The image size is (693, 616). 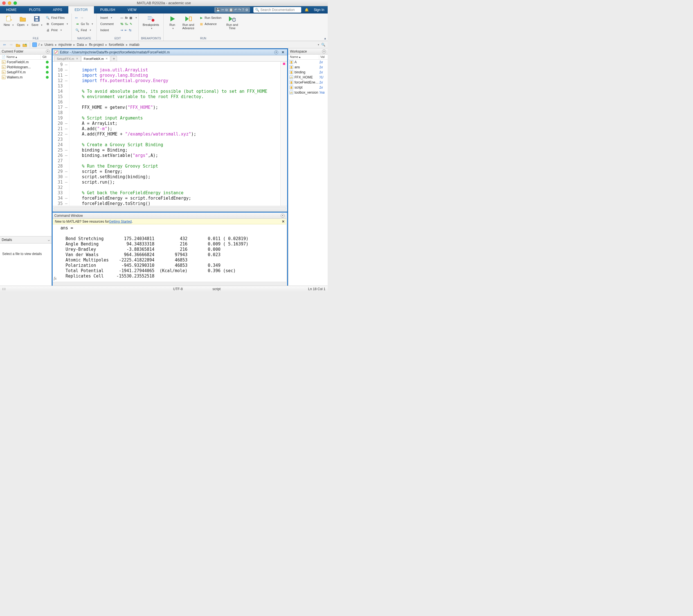 What do you see at coordinates (82, 18) in the screenshot?
I see `nav-fwd-icon: ⇨` at bounding box center [82, 18].